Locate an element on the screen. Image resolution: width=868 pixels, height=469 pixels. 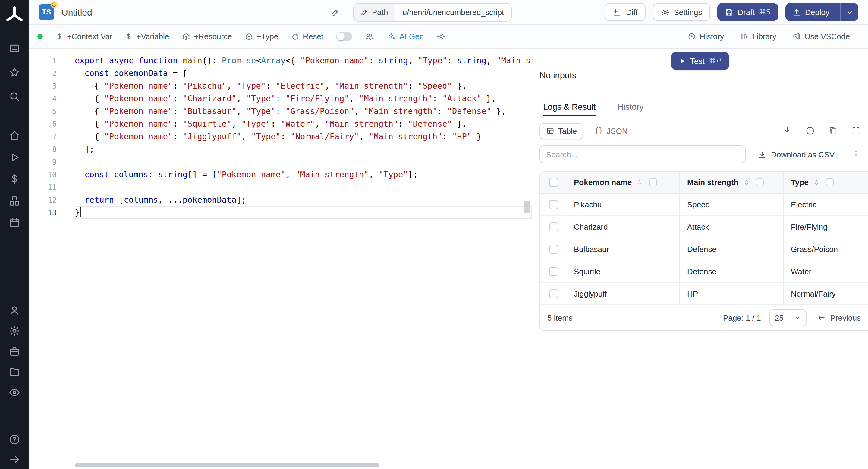
download-result-button is located at coordinates (787, 131).